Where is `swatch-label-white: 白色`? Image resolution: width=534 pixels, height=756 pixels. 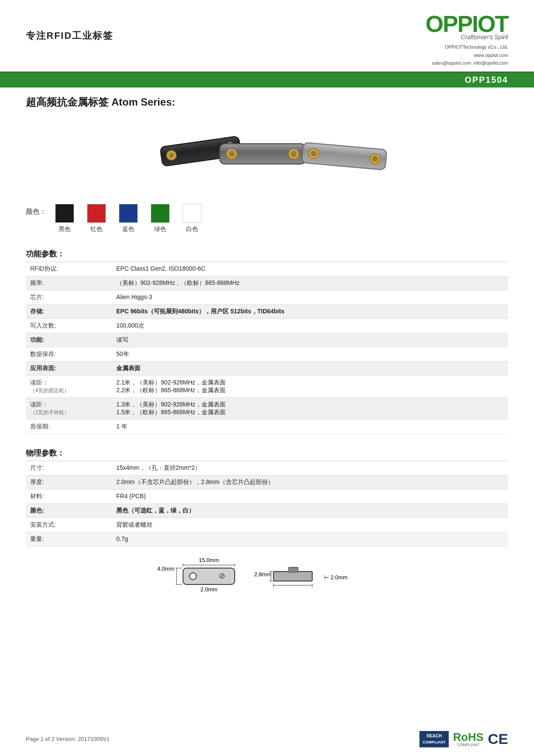 swatch-label-white: 白色 is located at coordinates (192, 229).